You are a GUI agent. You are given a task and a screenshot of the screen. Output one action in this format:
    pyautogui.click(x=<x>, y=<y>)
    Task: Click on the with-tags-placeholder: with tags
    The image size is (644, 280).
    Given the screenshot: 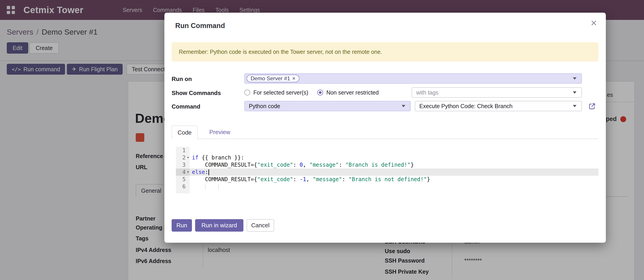 What is the action you would take?
    pyautogui.click(x=428, y=93)
    